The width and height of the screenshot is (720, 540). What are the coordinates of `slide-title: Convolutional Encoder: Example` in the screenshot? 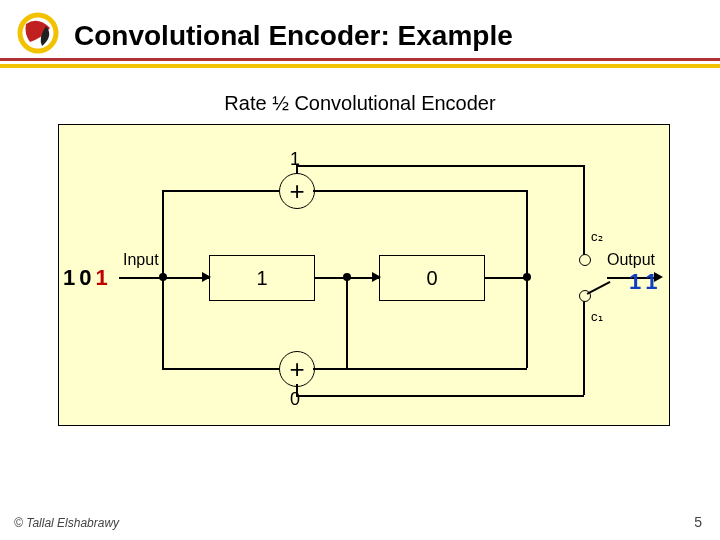 It's located at (294, 36).